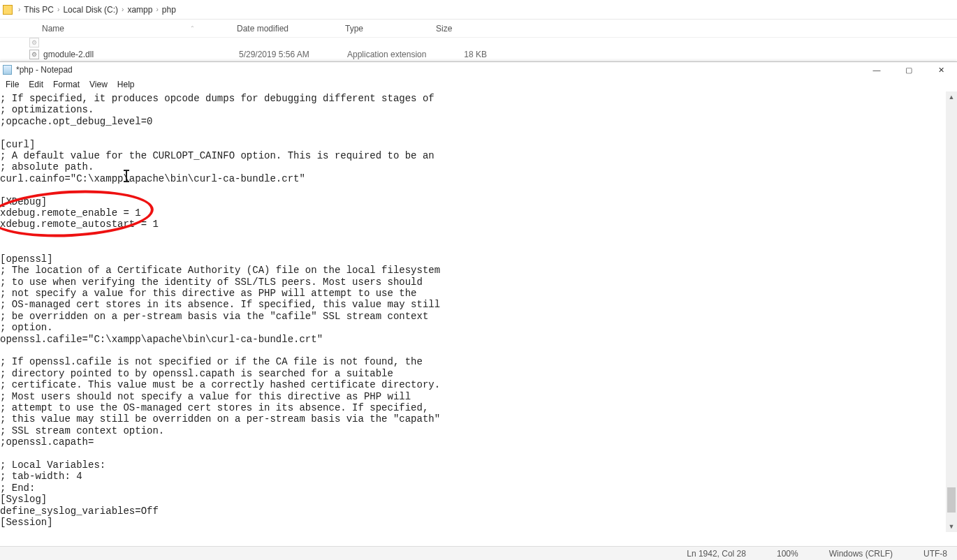 Image resolution: width=957 pixels, height=560 pixels. I want to click on status-encoding: UTF-8, so click(935, 554).